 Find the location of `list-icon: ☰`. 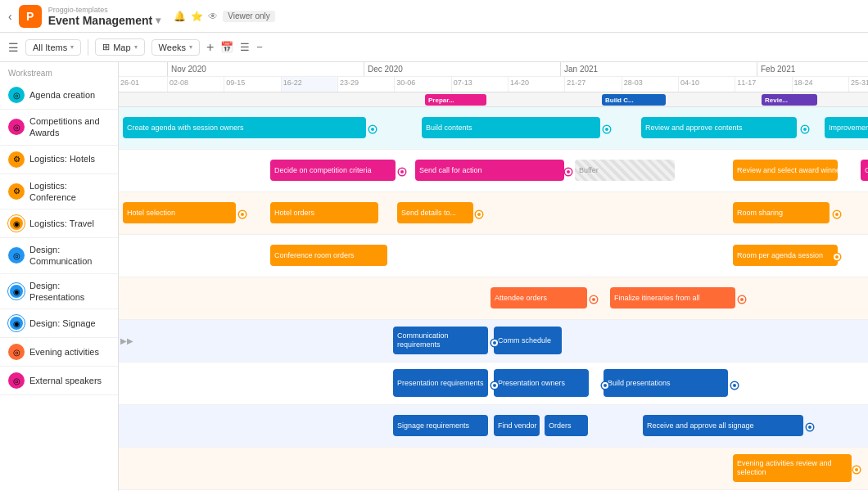

list-icon: ☰ is located at coordinates (245, 47).